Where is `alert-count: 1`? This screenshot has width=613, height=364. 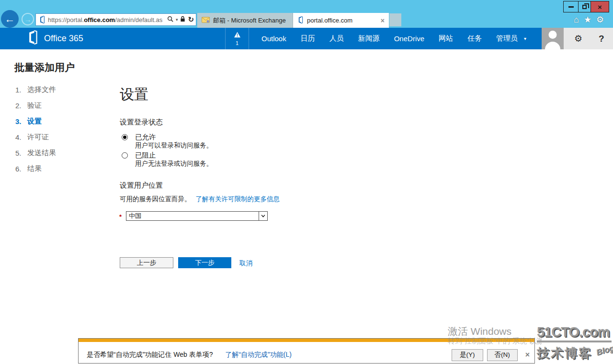 alert-count: 1 is located at coordinates (237, 43).